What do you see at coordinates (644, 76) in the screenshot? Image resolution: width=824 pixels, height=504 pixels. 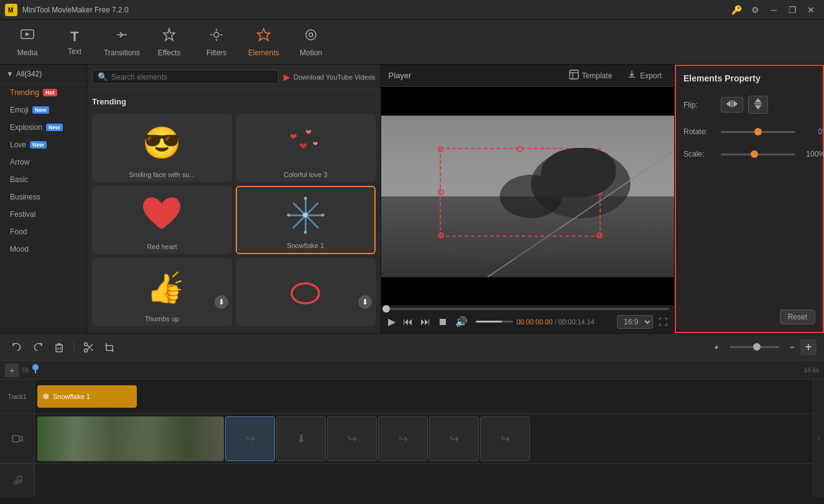 I see `export-button: Export` at bounding box center [644, 76].